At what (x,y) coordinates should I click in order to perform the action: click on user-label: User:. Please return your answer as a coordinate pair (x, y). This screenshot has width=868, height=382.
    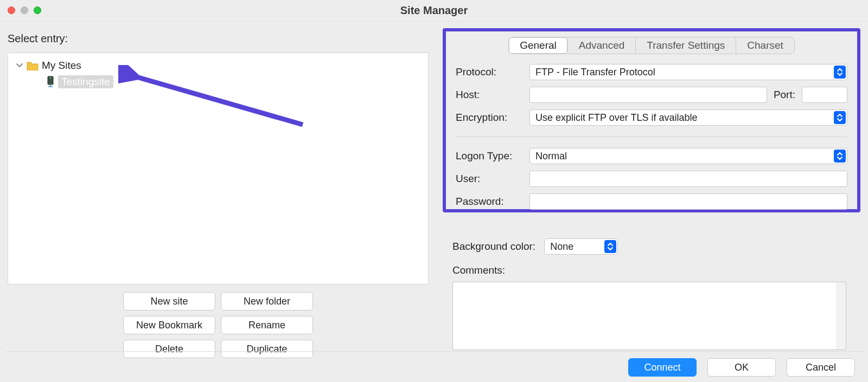
    Looking at the image, I should click on (491, 179).